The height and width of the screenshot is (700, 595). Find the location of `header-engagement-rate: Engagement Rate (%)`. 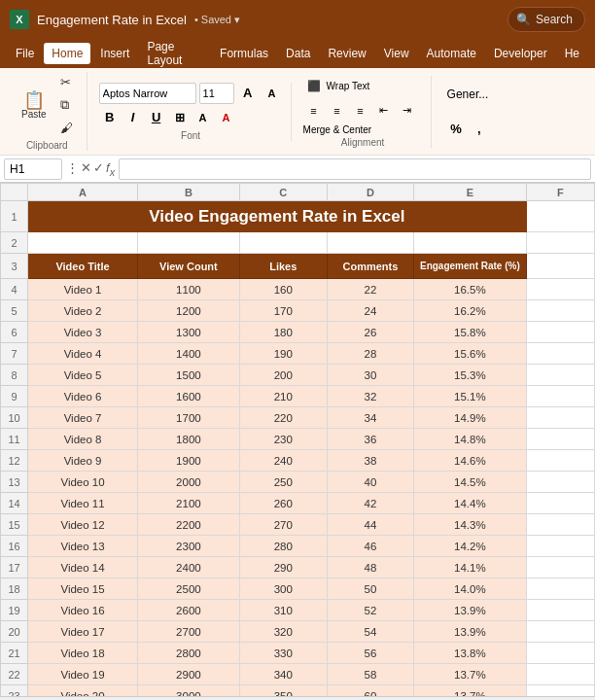

header-engagement-rate: Engagement Rate (%) is located at coordinates (471, 266).